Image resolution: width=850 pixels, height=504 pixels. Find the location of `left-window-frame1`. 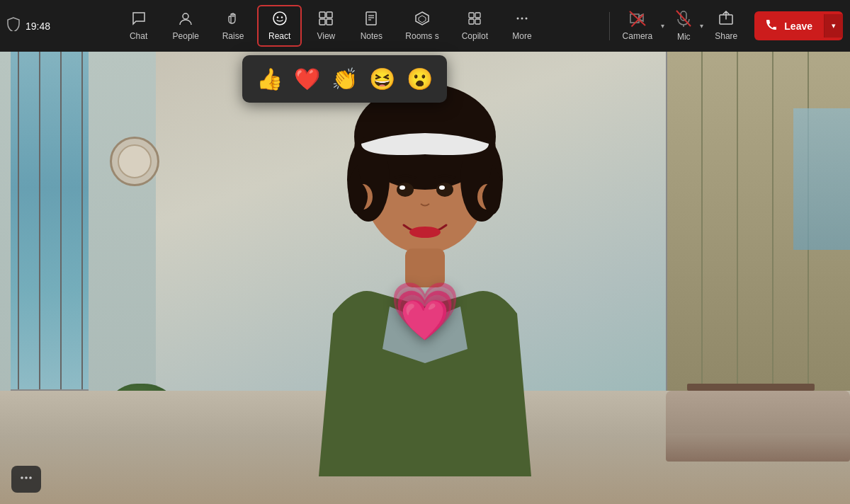

left-window-frame1 is located at coordinates (18, 221).